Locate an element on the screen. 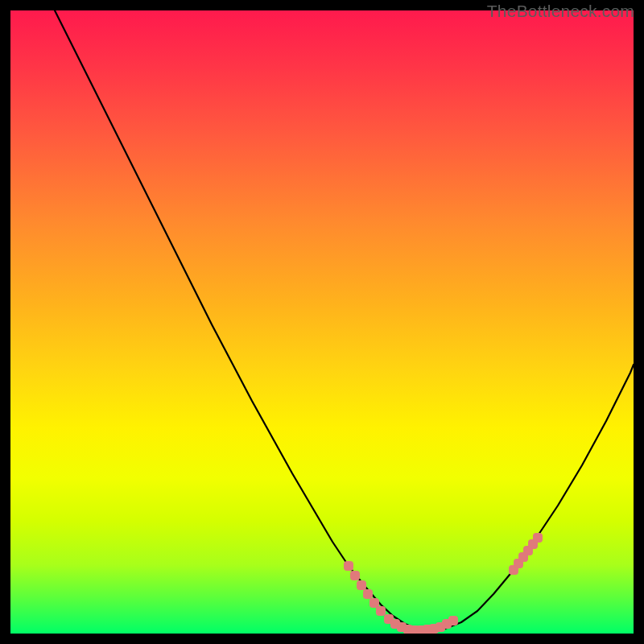 This screenshot has height=644, width=644. highlight-dot-group is located at coordinates (443, 583).